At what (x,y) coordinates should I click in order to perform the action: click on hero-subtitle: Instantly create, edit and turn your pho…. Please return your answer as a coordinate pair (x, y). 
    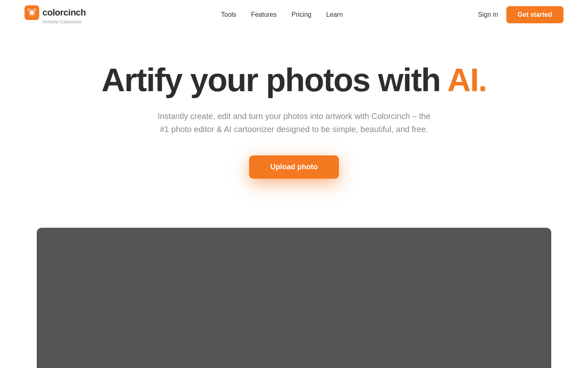
    Looking at the image, I should click on (294, 123).